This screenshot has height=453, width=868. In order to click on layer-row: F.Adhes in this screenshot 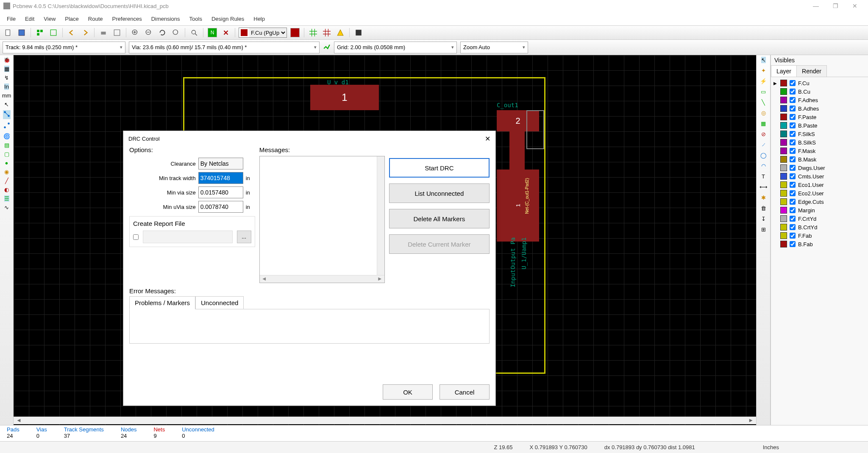, I will do `click(820, 100)`.